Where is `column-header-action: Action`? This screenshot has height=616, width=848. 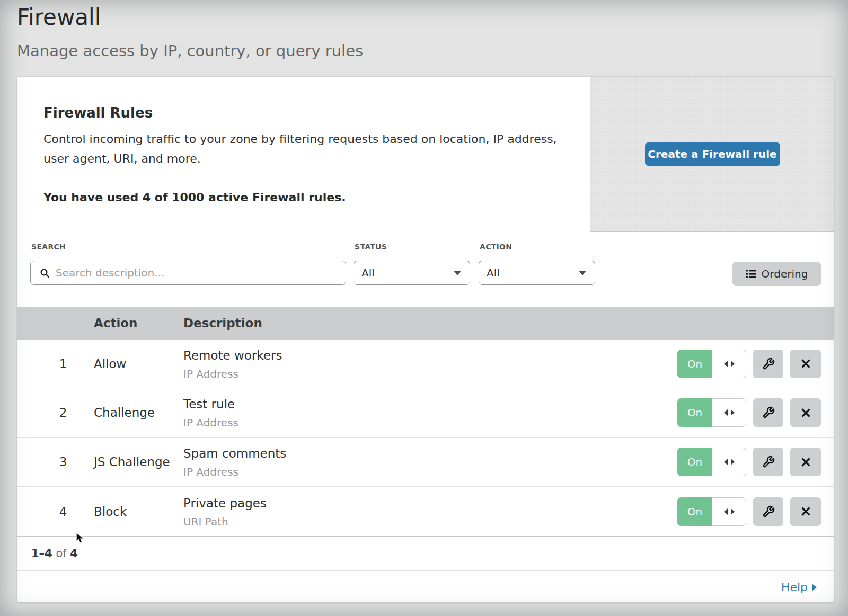 column-header-action: Action is located at coordinates (116, 323).